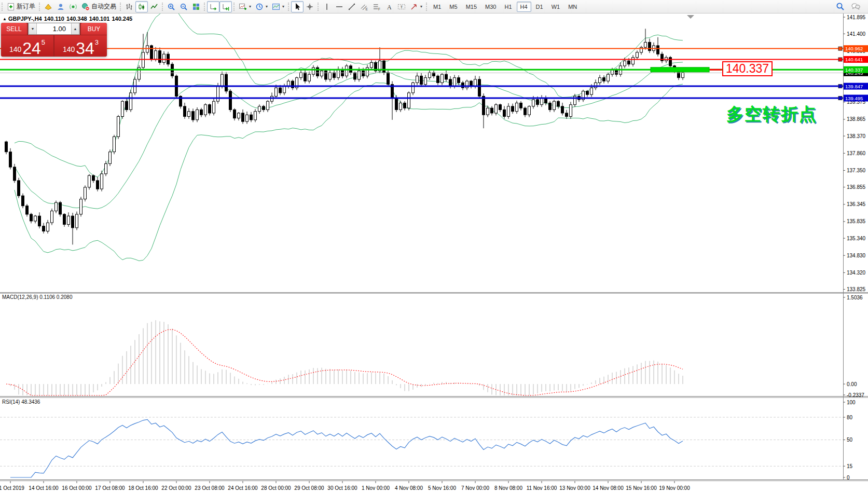  What do you see at coordinates (850, 417) in the screenshot?
I see `svg-text: 80` at bounding box center [850, 417].